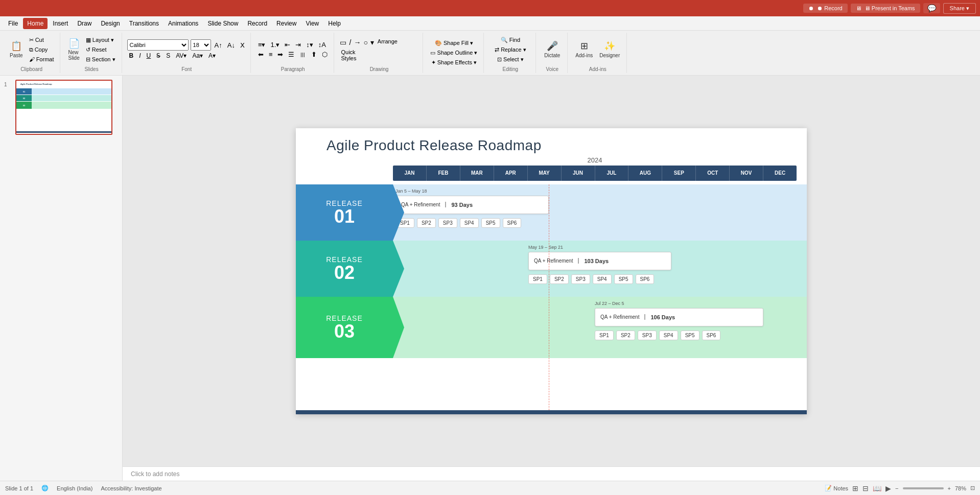 The height and width of the screenshot is (495, 980). What do you see at coordinates (101, 50) in the screenshot?
I see `reset-button: ↺ Reset` at bounding box center [101, 50].